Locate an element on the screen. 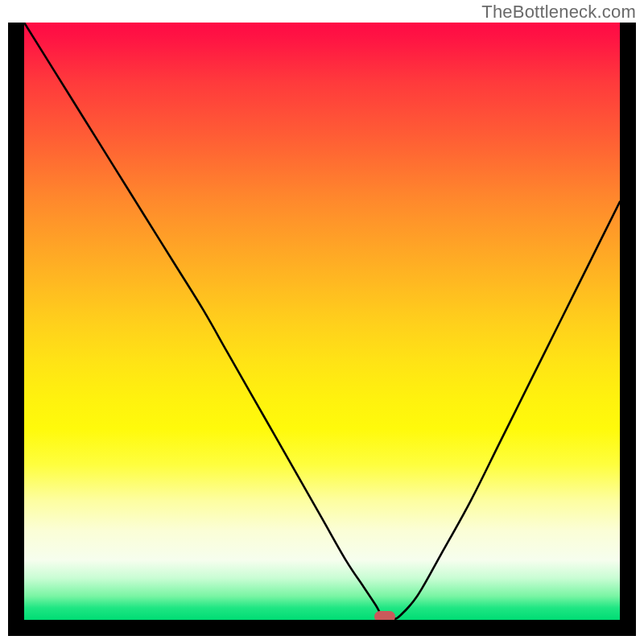  watermark-text: TheBottleneck.com is located at coordinates (559, 12).